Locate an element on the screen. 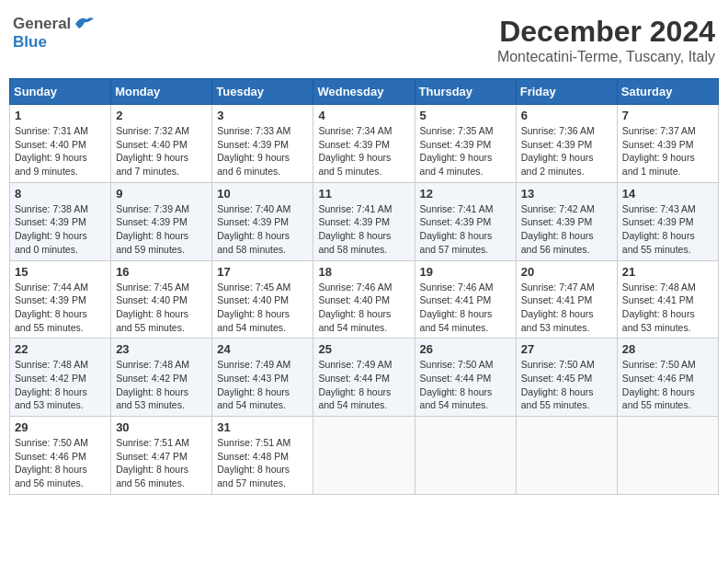 This screenshot has height=563, width=728. day-number: 14 is located at coordinates (667, 193).